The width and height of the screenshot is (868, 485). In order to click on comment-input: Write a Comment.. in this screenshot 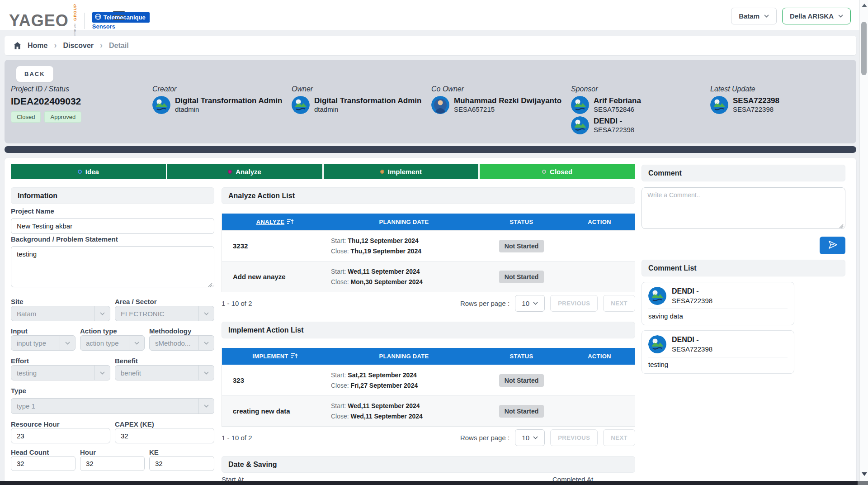, I will do `click(743, 208)`.